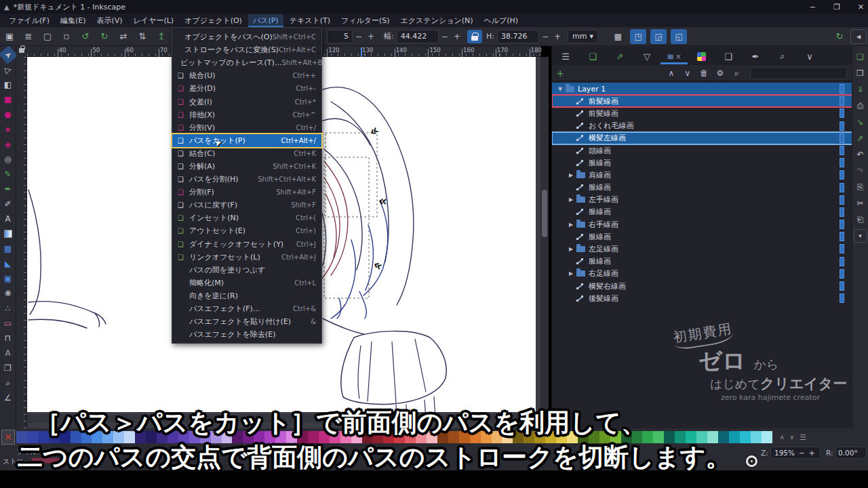 The image size is (868, 488). I want to click on tab-swatches, so click(701, 56).